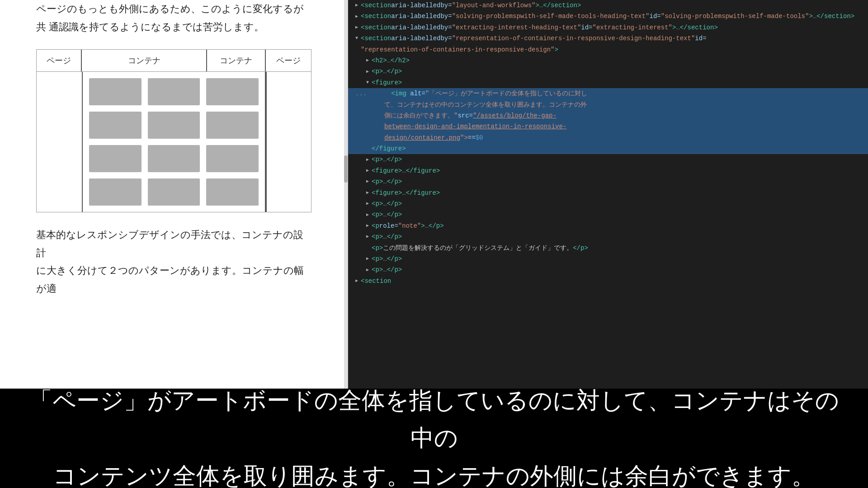  Describe the element at coordinates (608, 281) in the screenshot. I see `dom-line-section-close: ▶ <section` at that location.